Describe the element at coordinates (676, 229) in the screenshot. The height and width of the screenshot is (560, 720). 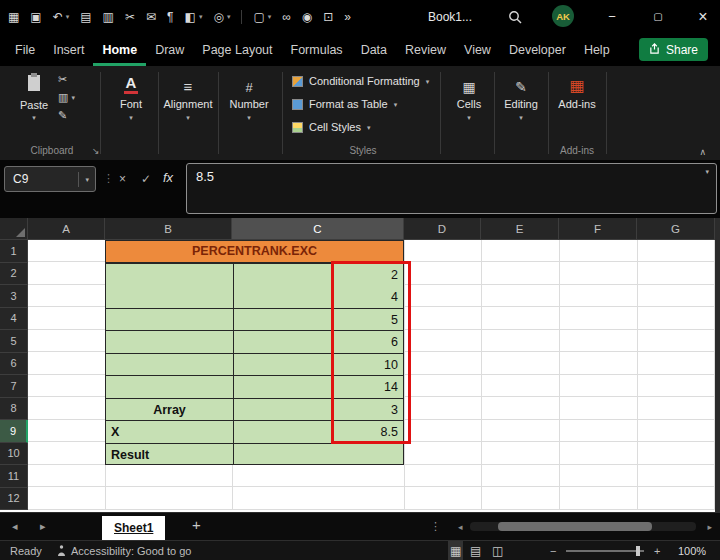
I see `column-header-g: G` at that location.